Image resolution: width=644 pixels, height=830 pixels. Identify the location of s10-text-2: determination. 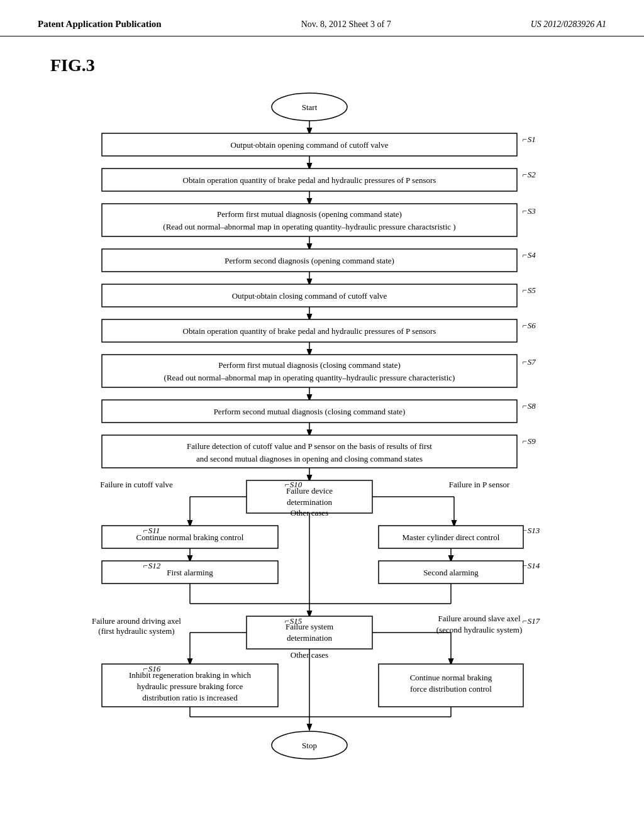
(309, 502).